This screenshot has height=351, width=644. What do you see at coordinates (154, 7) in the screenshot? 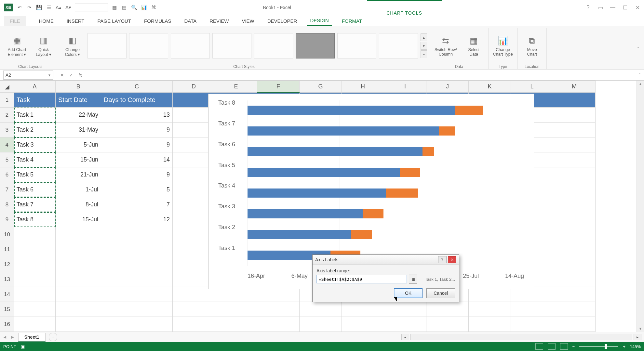
I see `qat-icon-5: ⌘` at bounding box center [154, 7].